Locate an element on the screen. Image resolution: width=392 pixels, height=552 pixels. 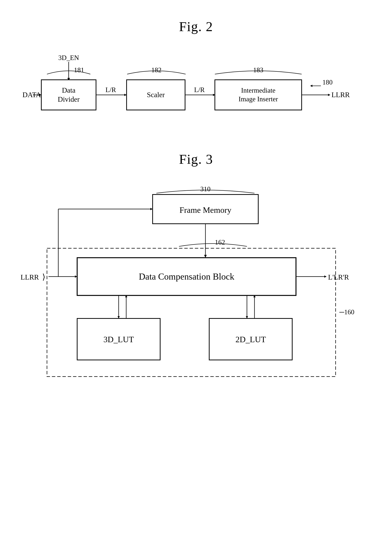
box-intermediate-line2: Image Inserter is located at coordinates (258, 99).